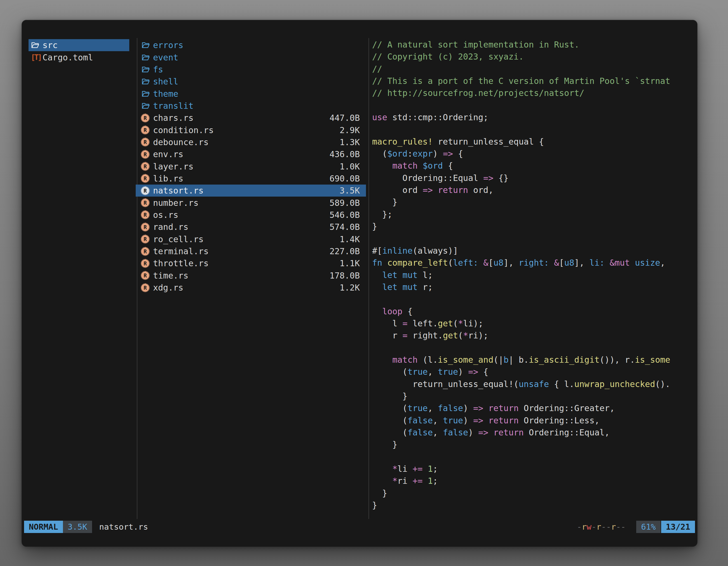 This screenshot has width=728, height=566. Describe the element at coordinates (348, 179) in the screenshot. I see `file-size: 690.0B` at that location.